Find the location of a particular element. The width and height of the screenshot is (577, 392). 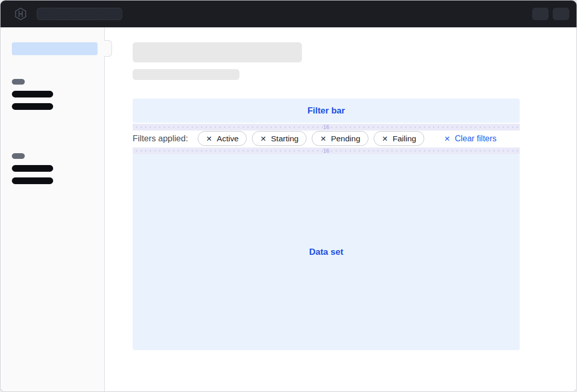

clear-filters-x-icon: ✕ is located at coordinates (447, 139).